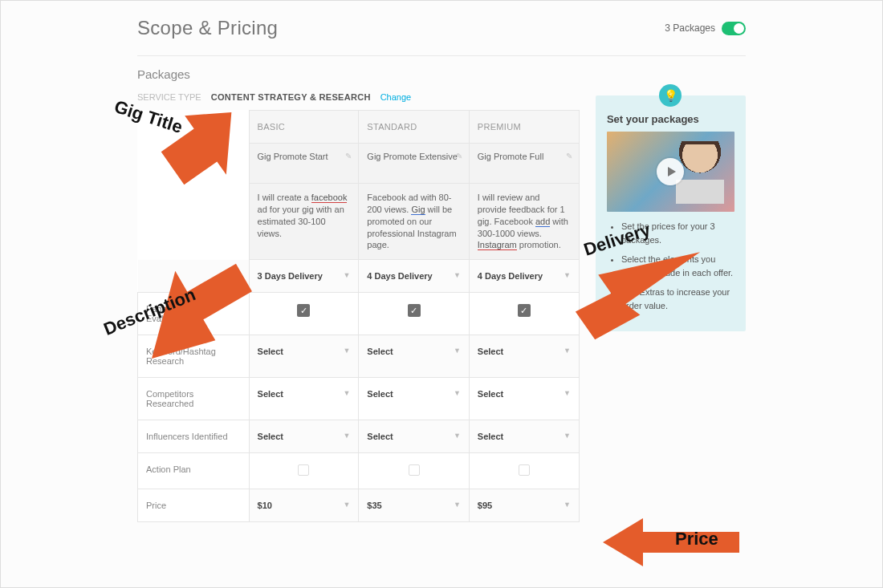 This screenshot has width=883, height=588. I want to click on desc-highlight: facebook, so click(329, 197).